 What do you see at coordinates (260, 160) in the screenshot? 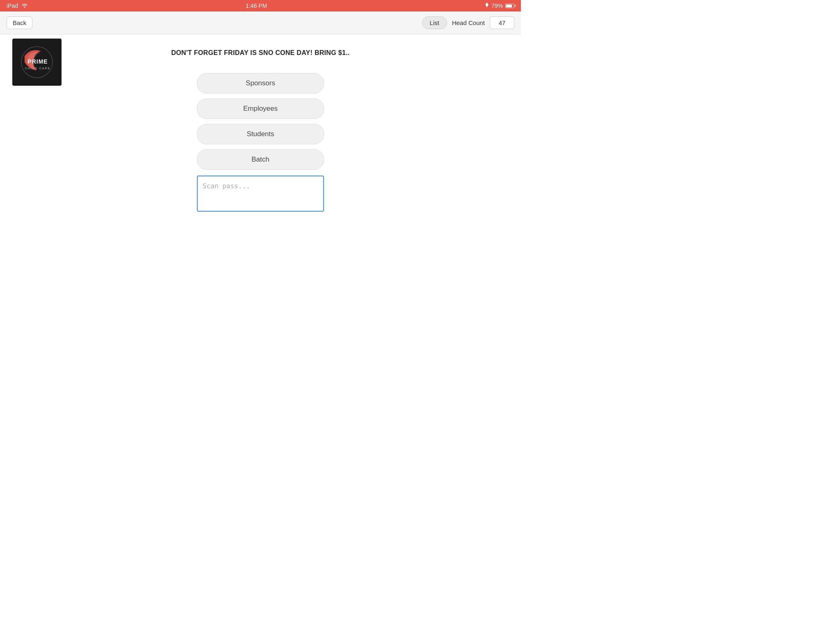
I see `batch-button: Batch` at bounding box center [260, 160].